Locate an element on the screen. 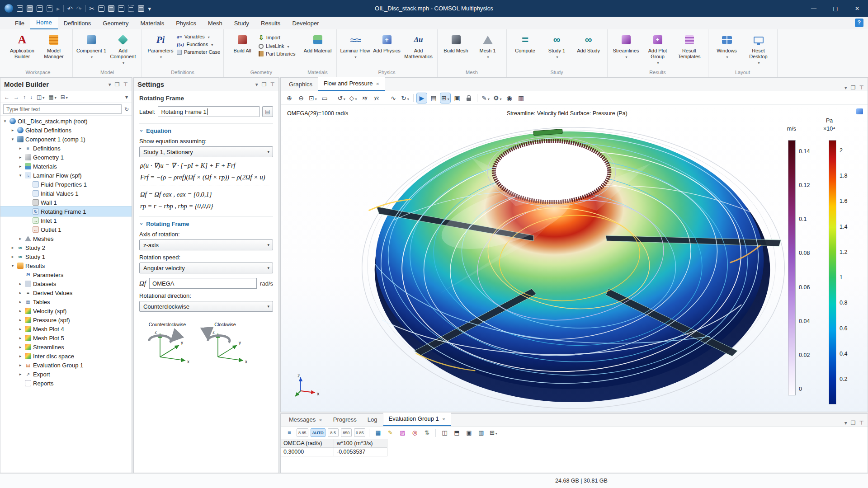  table-header-cell: w*100 (m^3/s) is located at coordinates (361, 444).